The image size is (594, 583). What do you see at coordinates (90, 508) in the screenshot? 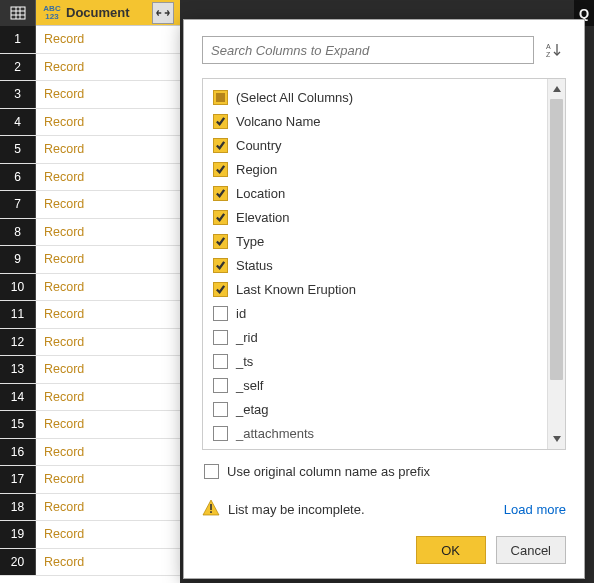
I see `table-row: 18Record` at bounding box center [90, 508].